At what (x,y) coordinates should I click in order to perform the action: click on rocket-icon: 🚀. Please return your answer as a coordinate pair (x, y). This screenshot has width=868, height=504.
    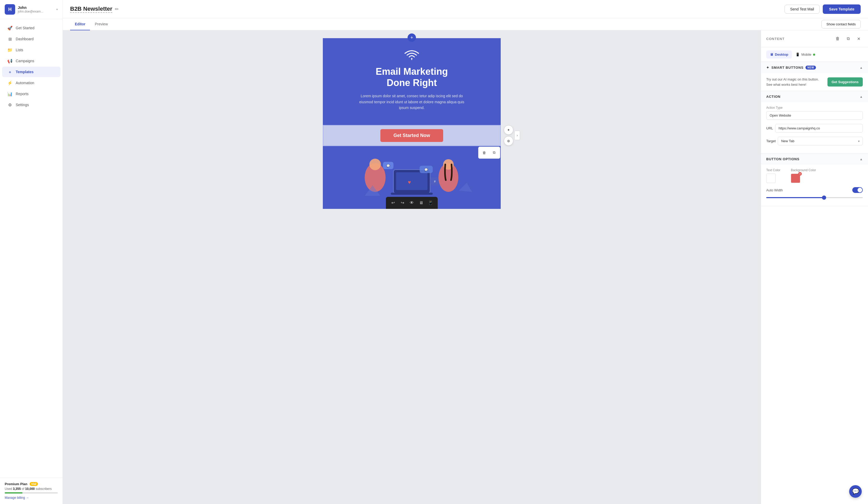
    Looking at the image, I should click on (10, 28).